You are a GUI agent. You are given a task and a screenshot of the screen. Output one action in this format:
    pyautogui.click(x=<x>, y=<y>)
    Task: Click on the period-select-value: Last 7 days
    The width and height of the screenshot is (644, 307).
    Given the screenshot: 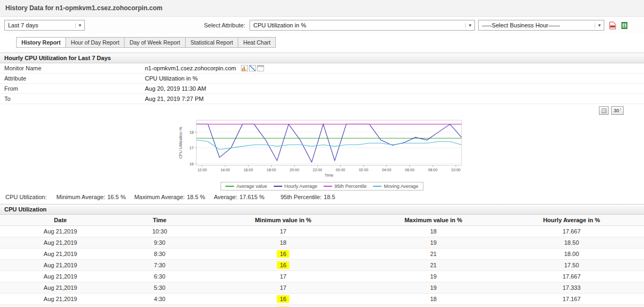 What is the action you would take?
    pyautogui.click(x=23, y=25)
    